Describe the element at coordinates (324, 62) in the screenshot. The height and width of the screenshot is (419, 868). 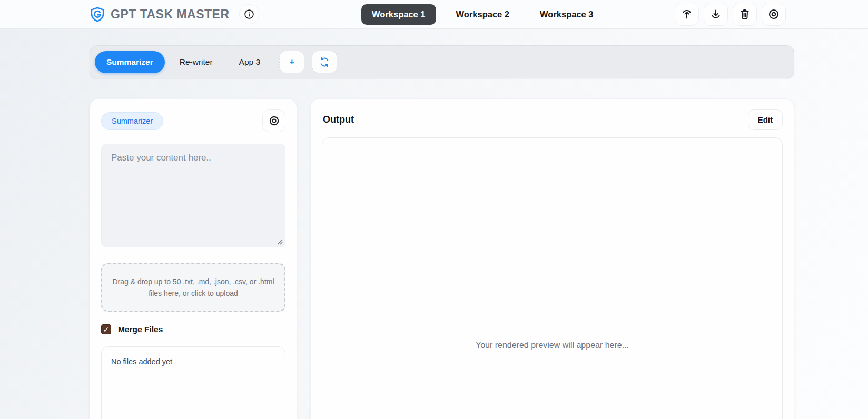
I see `refresh-icon` at that location.